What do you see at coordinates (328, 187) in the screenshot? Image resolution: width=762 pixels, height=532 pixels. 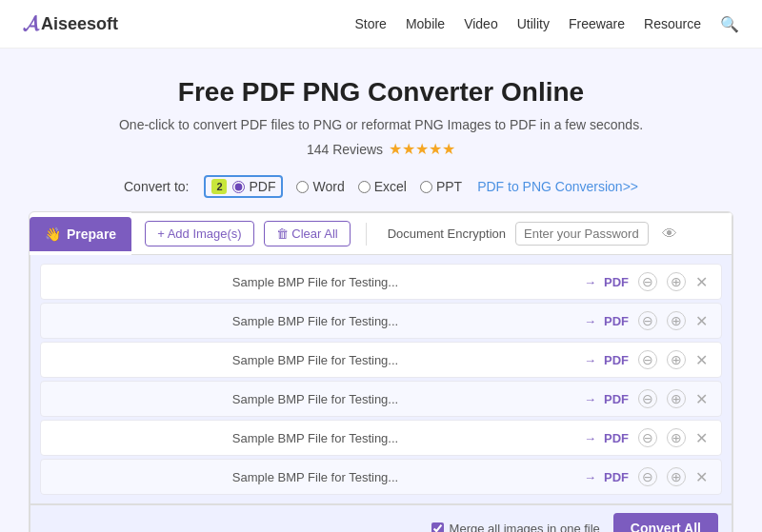 I see `radio-word-label: Word` at bounding box center [328, 187].